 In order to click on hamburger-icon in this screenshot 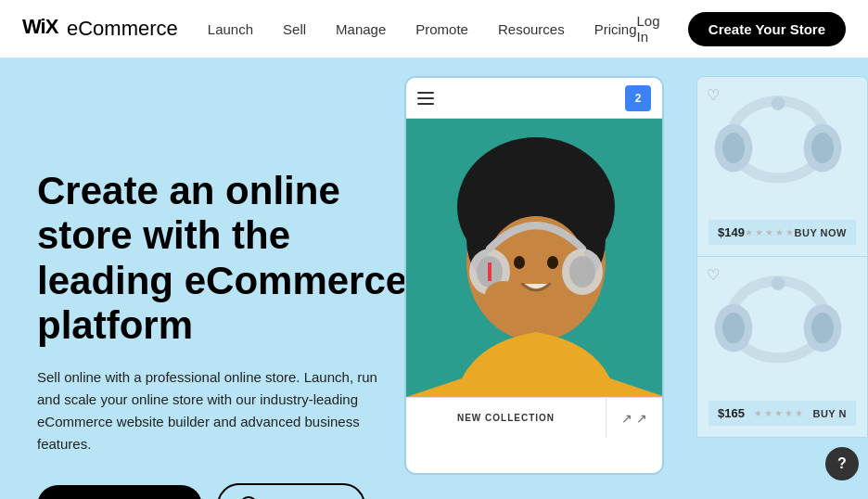, I will do `click(426, 98)`.